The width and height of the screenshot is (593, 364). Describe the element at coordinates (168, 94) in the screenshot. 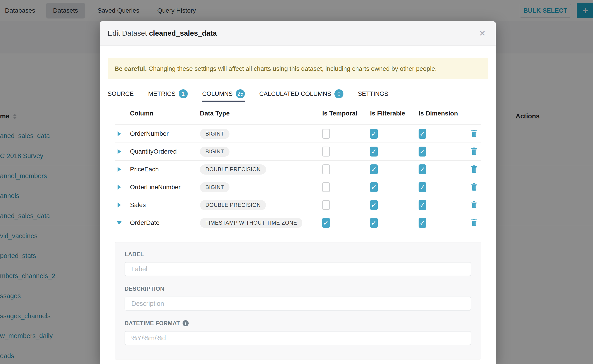

I see `tab-metrics: METRICS1` at that location.